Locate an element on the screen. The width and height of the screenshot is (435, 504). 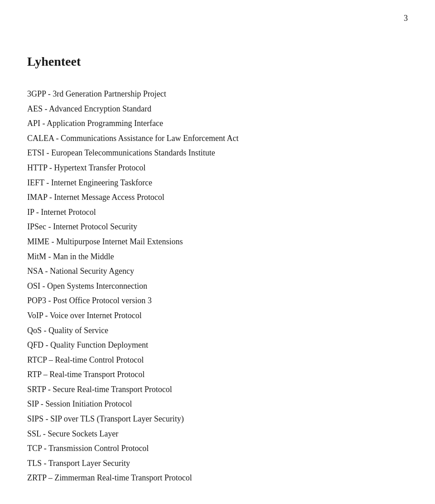
list-item: ZRTP – Zimmerman Real-time Transport Pro… is located at coordinates (218, 478).